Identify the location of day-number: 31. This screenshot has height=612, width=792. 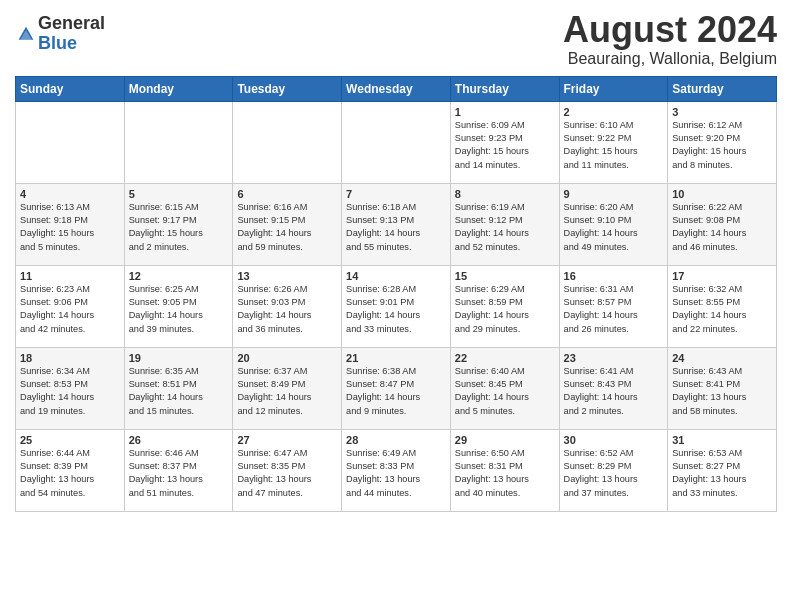
(722, 440).